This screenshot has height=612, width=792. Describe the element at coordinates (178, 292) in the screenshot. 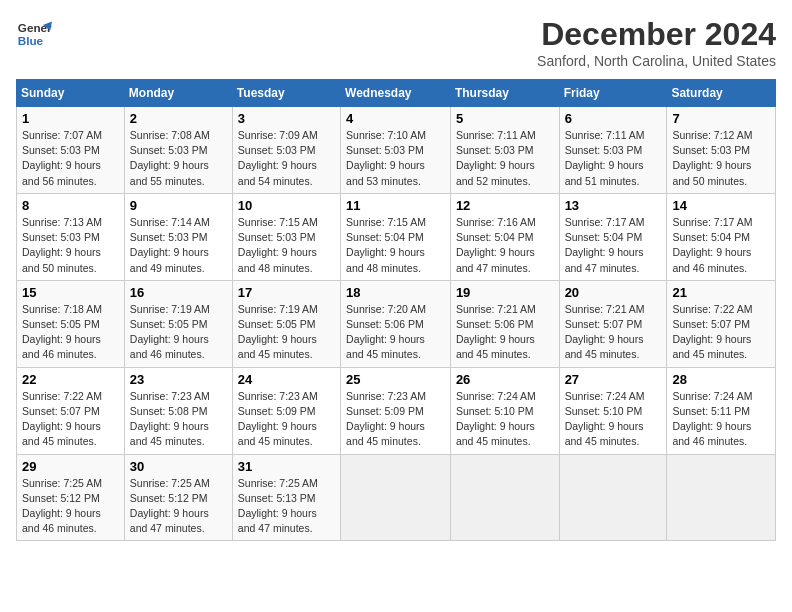

I see `day-number: 16` at that location.